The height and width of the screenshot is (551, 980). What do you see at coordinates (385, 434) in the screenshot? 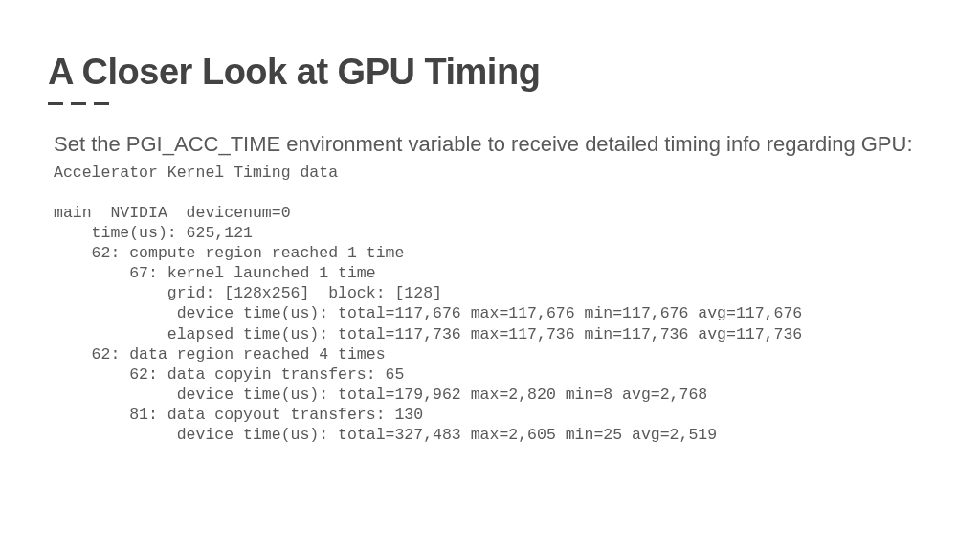
I see `timing-copyout-time: device time(us): total=327,483 max=2,605…` at bounding box center [385, 434].